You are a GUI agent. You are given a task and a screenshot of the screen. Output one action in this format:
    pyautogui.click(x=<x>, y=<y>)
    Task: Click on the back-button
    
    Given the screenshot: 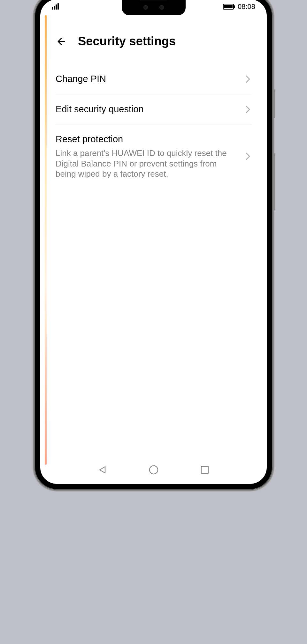 What is the action you would take?
    pyautogui.click(x=61, y=41)
    